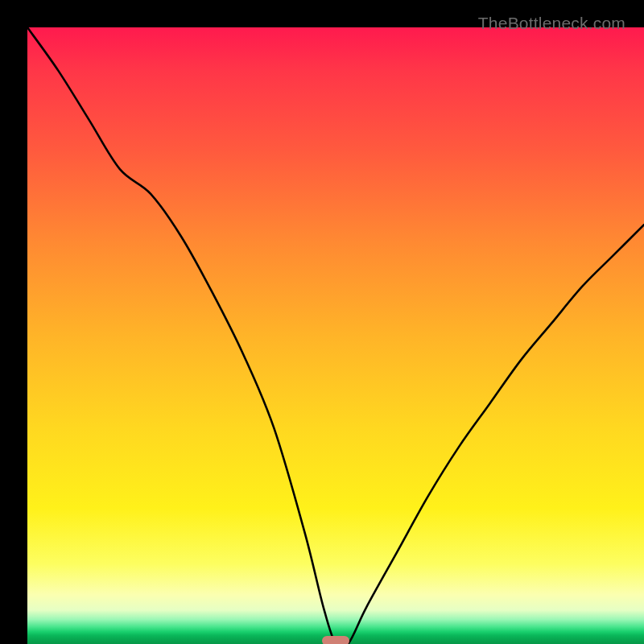 This screenshot has height=644, width=644. I want to click on watermark-text: TheBottleneck.com, so click(552, 23).